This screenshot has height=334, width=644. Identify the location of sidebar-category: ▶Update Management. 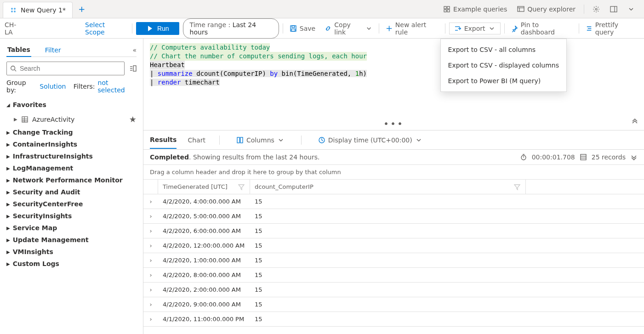
(72, 240).